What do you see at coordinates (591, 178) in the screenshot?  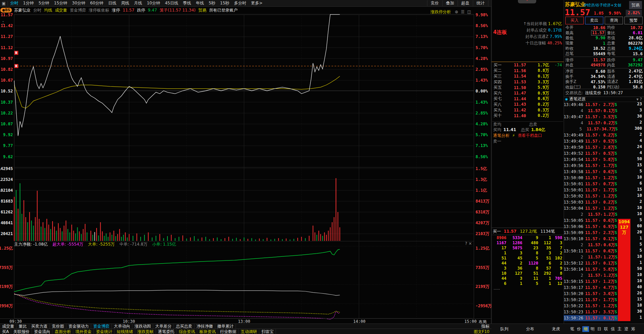 I see `tick-row: 13:50:0011.57↑1.2万S` at bounding box center [591, 178].